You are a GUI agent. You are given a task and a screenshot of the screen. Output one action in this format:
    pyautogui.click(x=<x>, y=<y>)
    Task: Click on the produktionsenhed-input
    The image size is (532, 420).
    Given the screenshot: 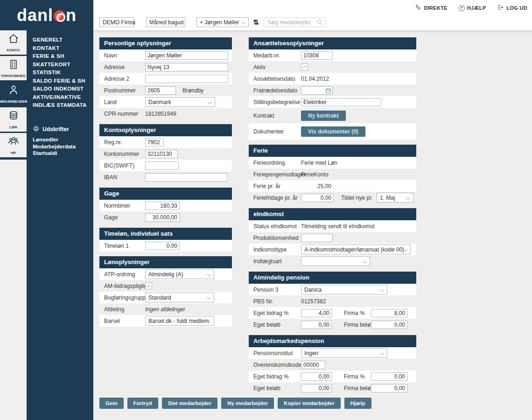 What is the action you would take?
    pyautogui.click(x=317, y=238)
    